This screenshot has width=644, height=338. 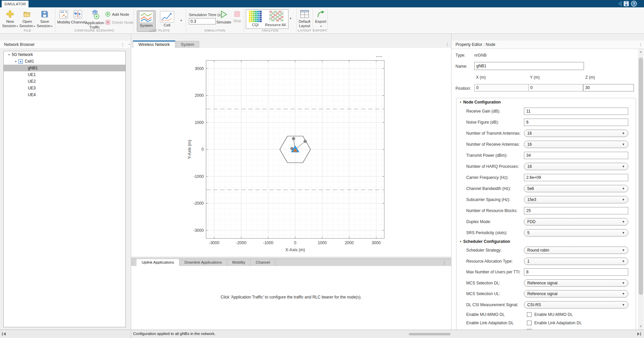 What do you see at coordinates (430, 334) in the screenshot?
I see `horizontal-scrollbar-thumb` at bounding box center [430, 334].